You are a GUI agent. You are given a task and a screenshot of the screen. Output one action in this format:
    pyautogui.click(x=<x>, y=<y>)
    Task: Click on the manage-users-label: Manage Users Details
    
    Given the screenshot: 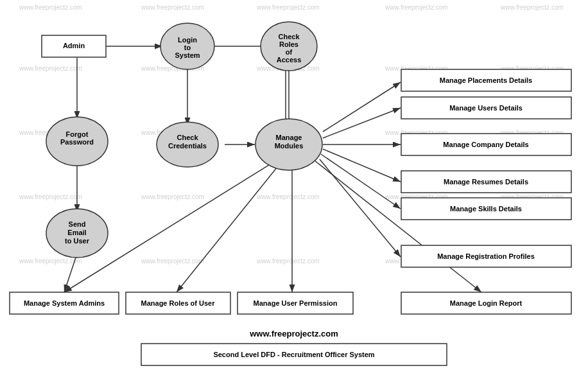 What is the action you would take?
    pyautogui.click(x=486, y=108)
    